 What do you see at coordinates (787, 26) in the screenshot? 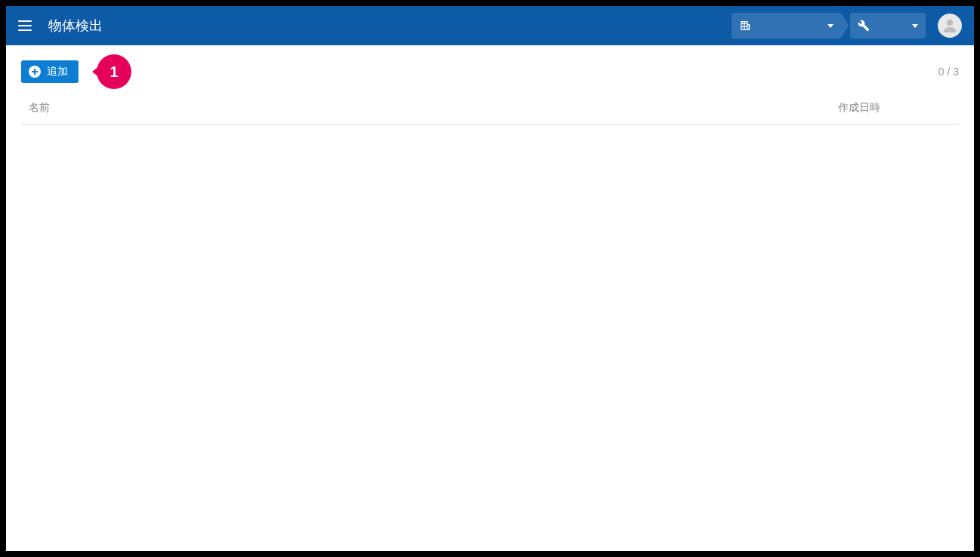
I see `organization-dropdown` at bounding box center [787, 26].